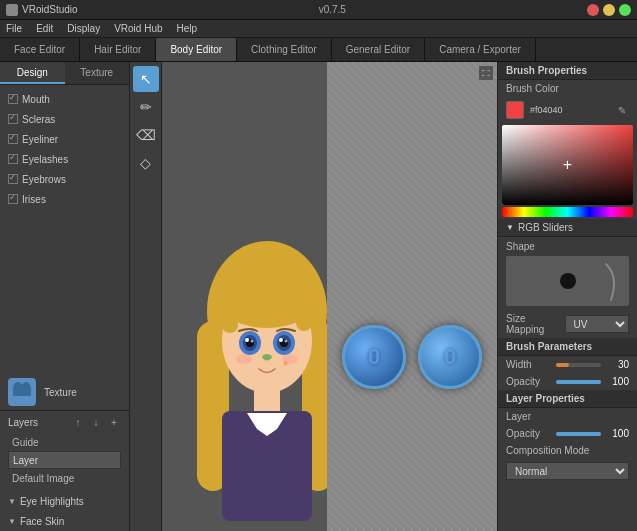  What do you see at coordinates (64, 521) in the screenshot?
I see `bottom-item-face-skin: ▼ Face Skin` at bounding box center [64, 521].